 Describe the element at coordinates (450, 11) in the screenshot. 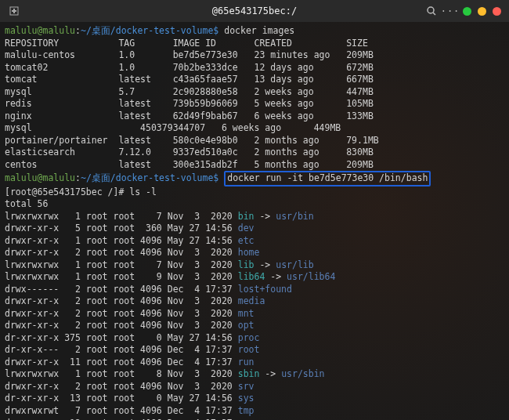

I see `menu-icon: ···` at that location.